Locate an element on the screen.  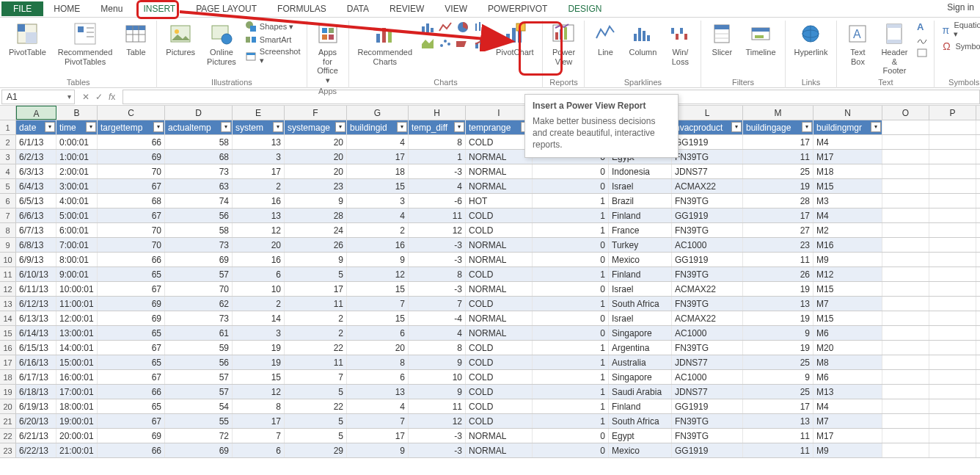
cell: 13:00:01 is located at coordinates (77, 333).